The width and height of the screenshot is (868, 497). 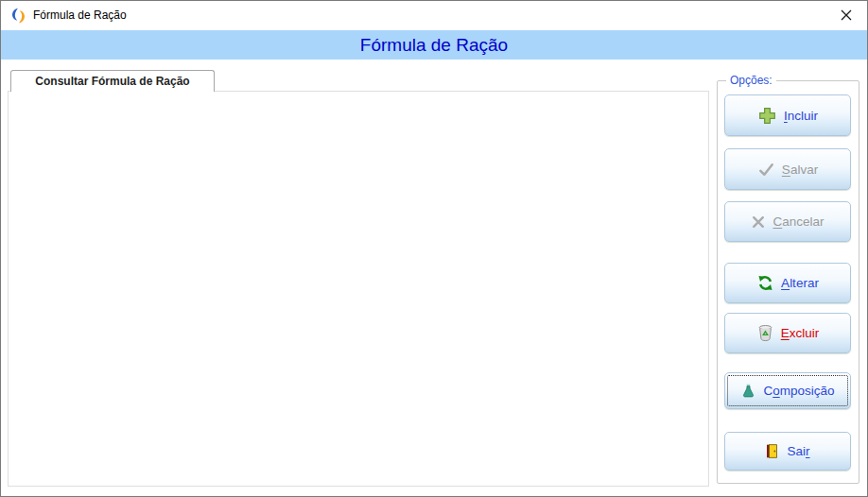 What do you see at coordinates (798, 391) in the screenshot?
I see `composicao-label: Composição` at bounding box center [798, 391].